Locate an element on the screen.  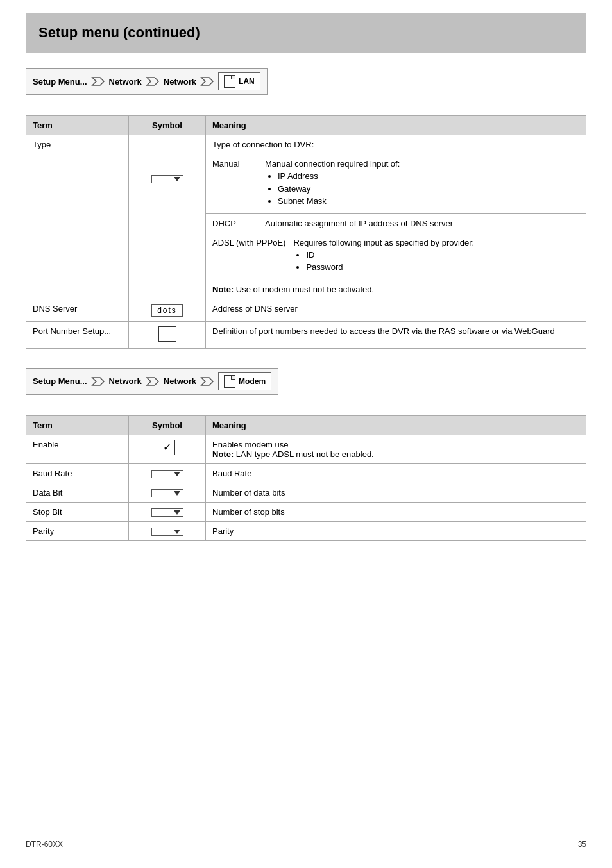
term-port: Port Number Setup... is located at coordinates (78, 335).